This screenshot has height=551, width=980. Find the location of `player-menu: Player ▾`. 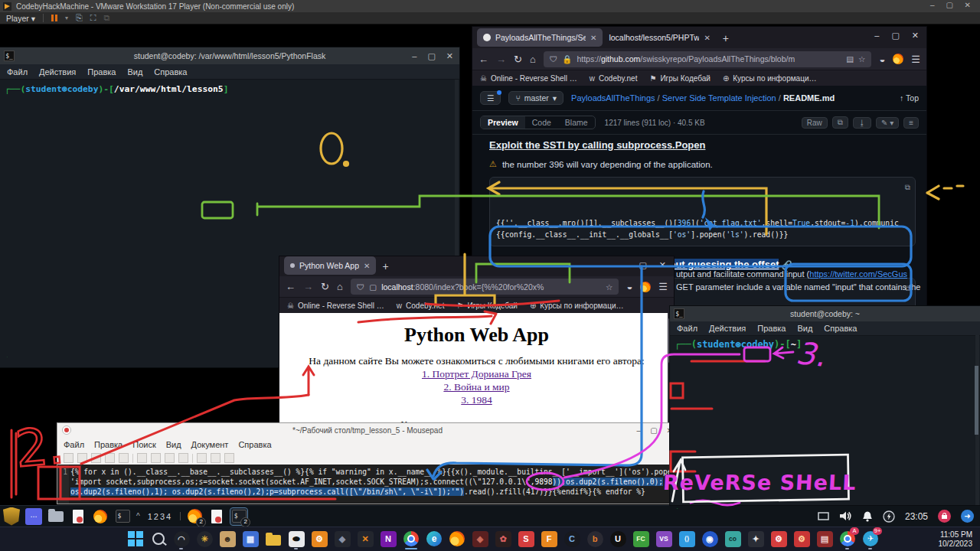

player-menu: Player ▾ is located at coordinates (21, 18).